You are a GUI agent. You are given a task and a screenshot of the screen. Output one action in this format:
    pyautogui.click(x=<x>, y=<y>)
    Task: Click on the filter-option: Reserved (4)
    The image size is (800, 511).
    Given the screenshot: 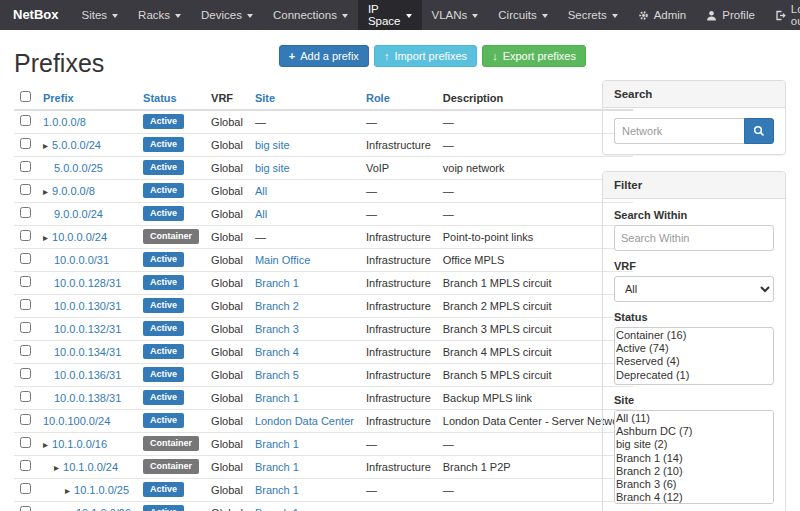 What is the action you would take?
    pyautogui.click(x=694, y=362)
    